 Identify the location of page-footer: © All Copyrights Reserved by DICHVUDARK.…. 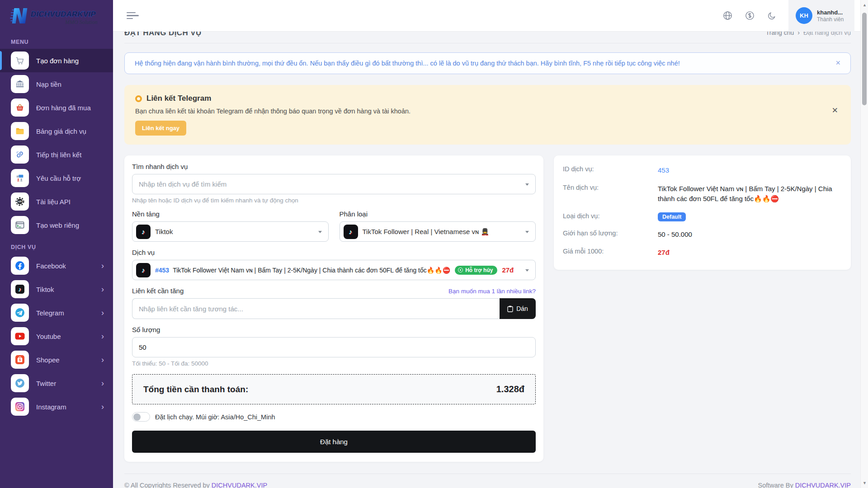
(487, 481).